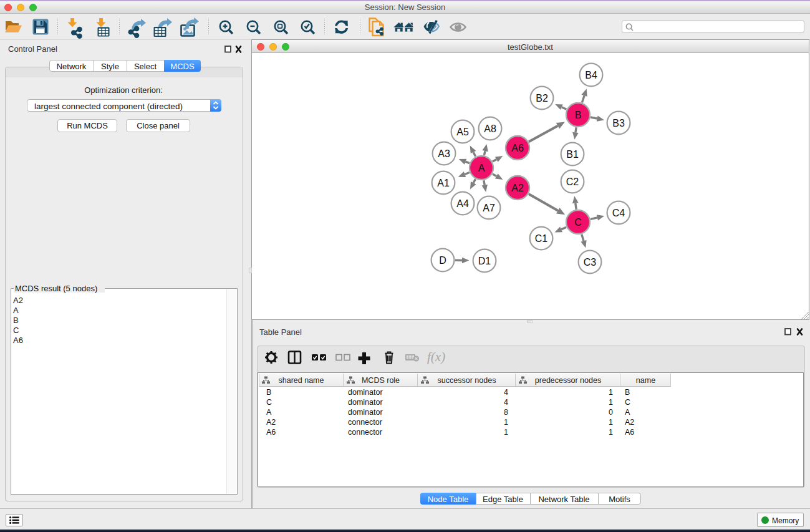 The width and height of the screenshot is (810, 532). Describe the element at coordinates (485, 261) in the screenshot. I see `svg-text: D1` at that location.